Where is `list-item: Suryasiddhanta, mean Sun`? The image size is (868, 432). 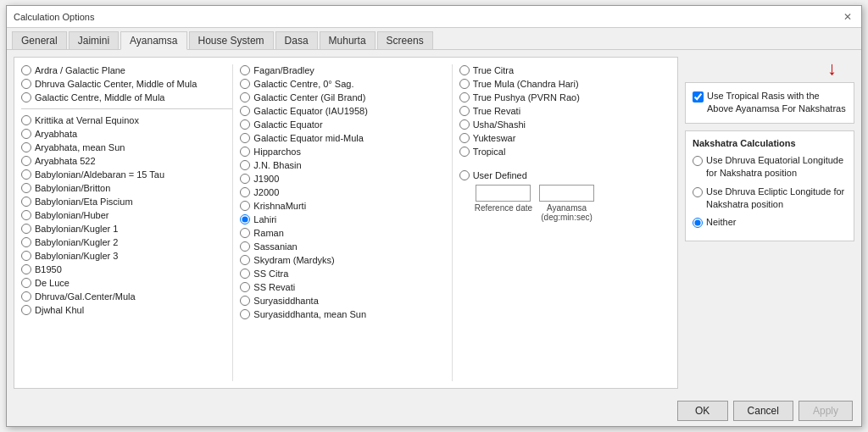
list-item: Suryasiddhanta, mean Sun is located at coordinates (346, 314).